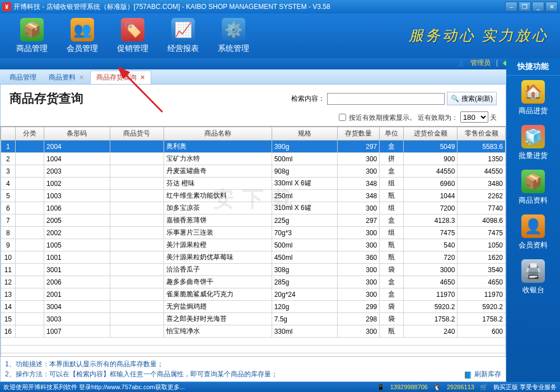  What do you see at coordinates (82, 36) in the screenshot?
I see `toolbar-会员管理: 👥会员管理` at bounding box center [82, 36].